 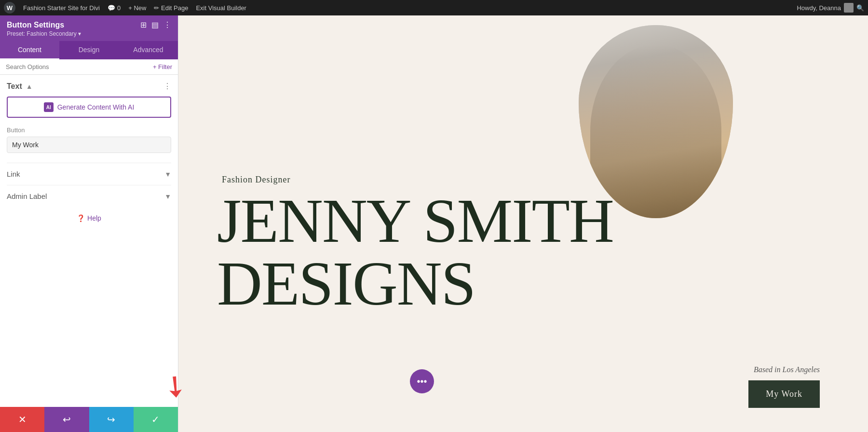 I want to click on link-chevron-icon: ▼, so click(x=168, y=174).